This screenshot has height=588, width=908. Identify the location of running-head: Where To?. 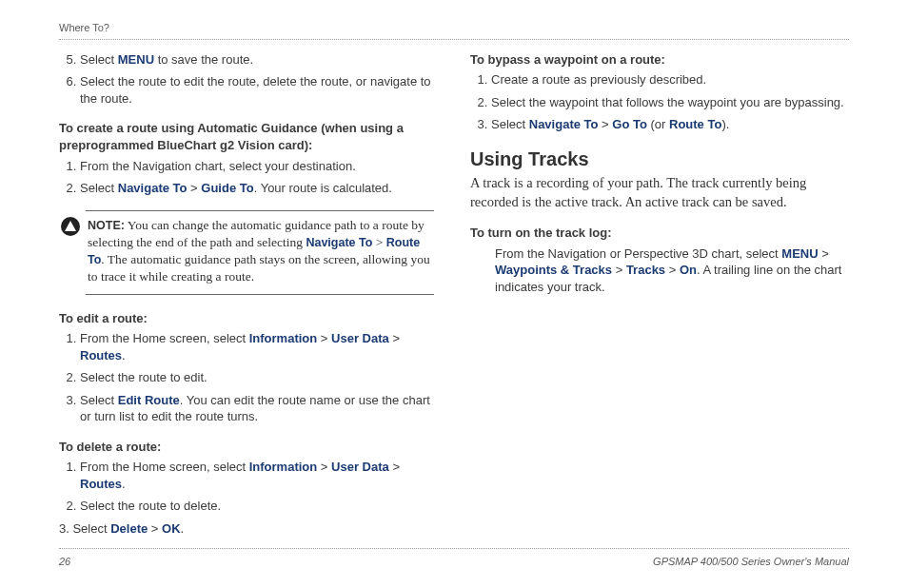
(454, 30).